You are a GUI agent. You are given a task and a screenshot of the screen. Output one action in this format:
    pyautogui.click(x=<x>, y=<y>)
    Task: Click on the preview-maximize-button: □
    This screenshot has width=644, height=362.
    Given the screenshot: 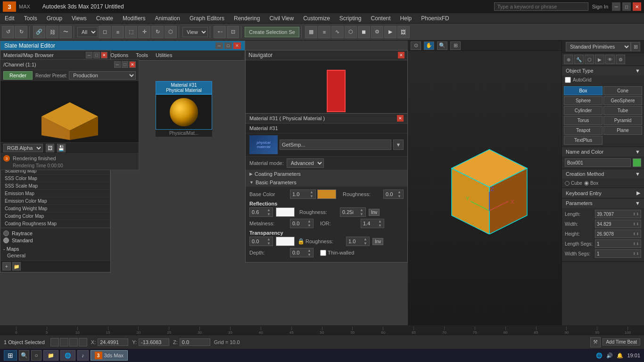 What is the action you would take?
    pyautogui.click(x=125, y=65)
    